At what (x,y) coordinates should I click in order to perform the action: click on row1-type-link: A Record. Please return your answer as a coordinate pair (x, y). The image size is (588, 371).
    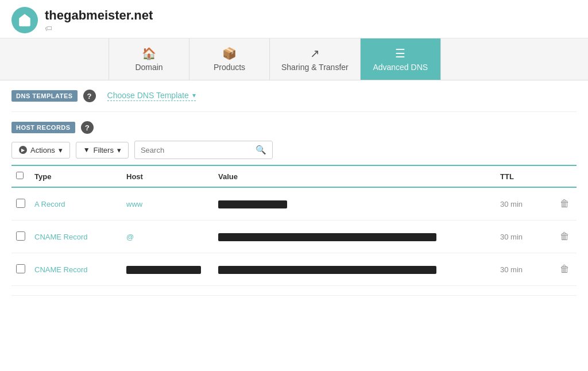
    Looking at the image, I should click on (49, 204).